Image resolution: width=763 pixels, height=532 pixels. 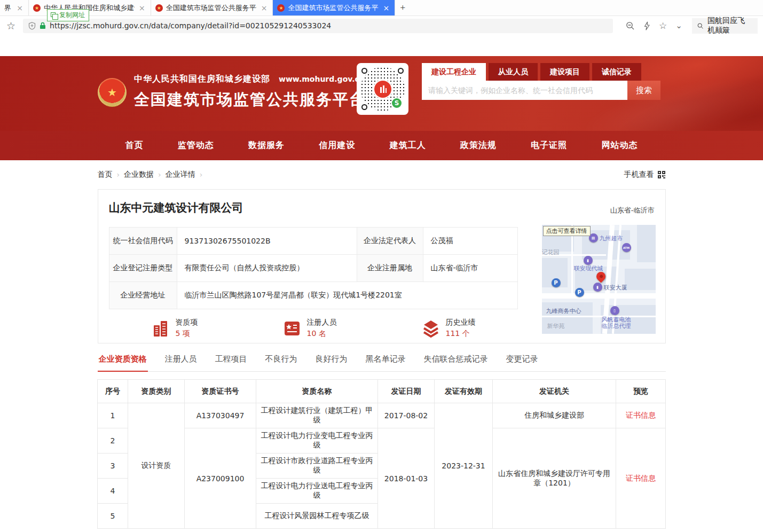 What do you see at coordinates (231, 363) in the screenshot?
I see `tab-projects: 工程项目` at bounding box center [231, 363].